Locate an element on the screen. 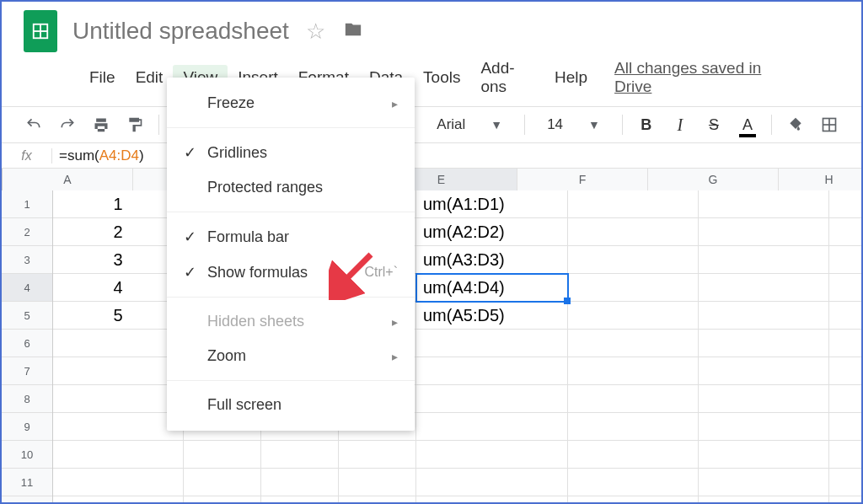  cell-H12 is located at coordinates (846, 501).